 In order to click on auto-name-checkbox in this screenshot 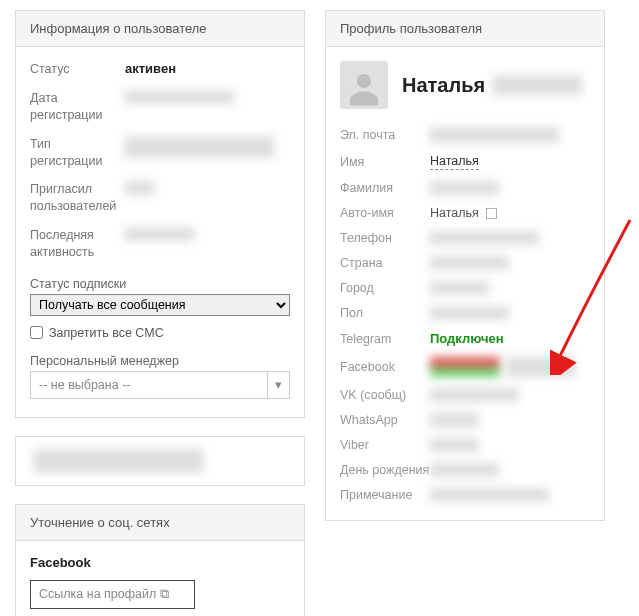, I will do `click(491, 213)`.